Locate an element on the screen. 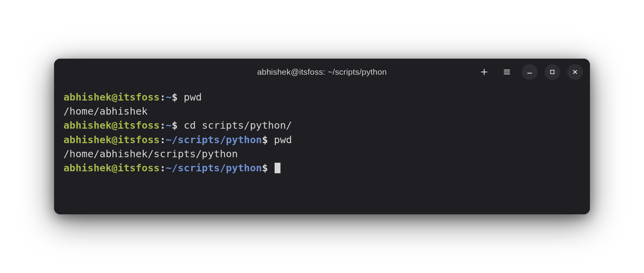  terminal-line: abhishek@itsfoss:~$ pwd is located at coordinates (322, 97).